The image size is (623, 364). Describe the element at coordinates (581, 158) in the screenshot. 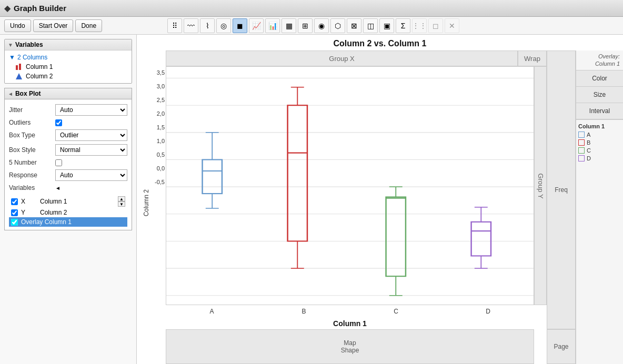

I see `legend-box-d` at that location.